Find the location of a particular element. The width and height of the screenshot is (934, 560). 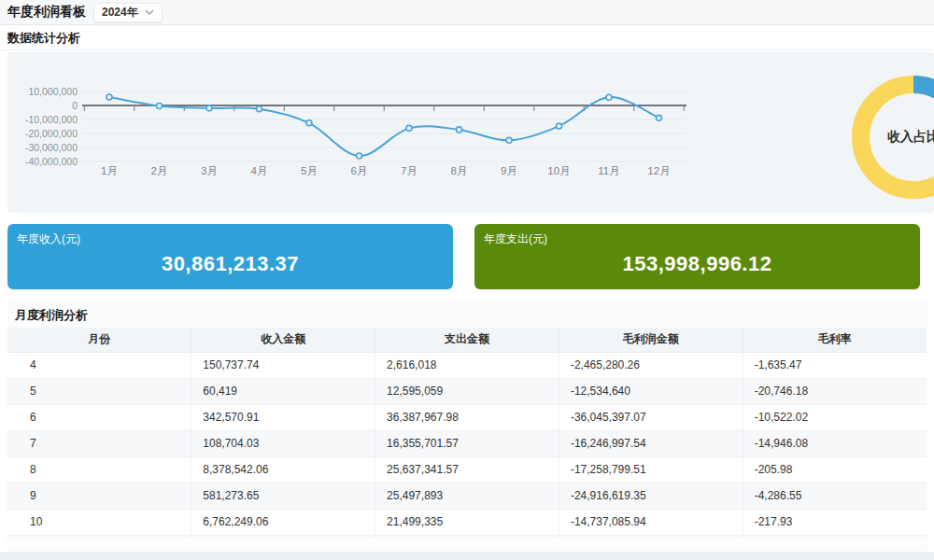

table-header-row: 月份收入金额支出金额毛利润金额毛利率 is located at coordinates (467, 340).